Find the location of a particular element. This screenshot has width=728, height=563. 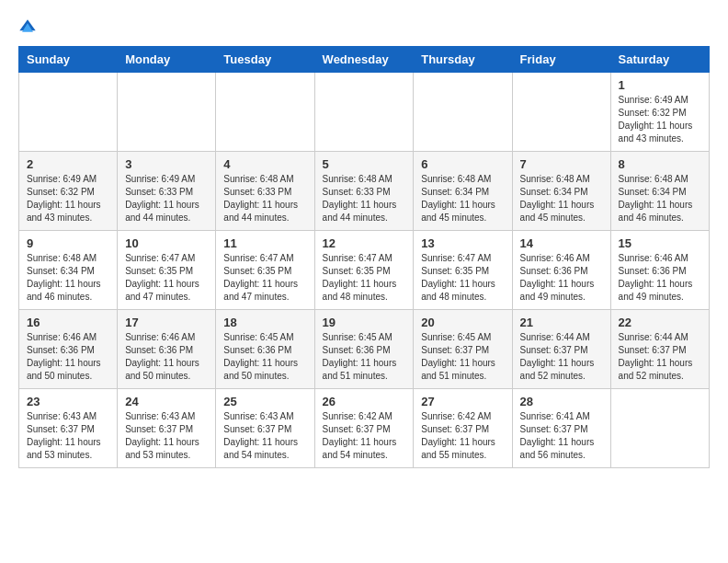

day-number: 15 is located at coordinates (660, 243).